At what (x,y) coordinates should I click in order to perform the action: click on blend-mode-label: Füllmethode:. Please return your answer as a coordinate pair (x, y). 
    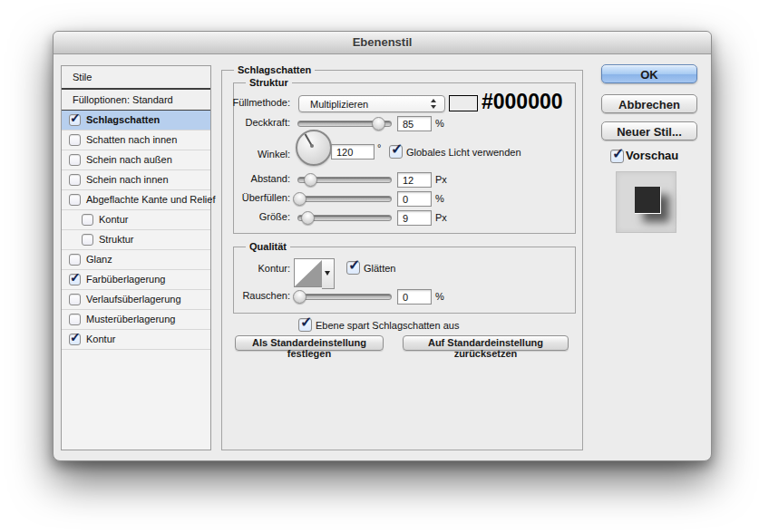
    Looking at the image, I should click on (172, 102).